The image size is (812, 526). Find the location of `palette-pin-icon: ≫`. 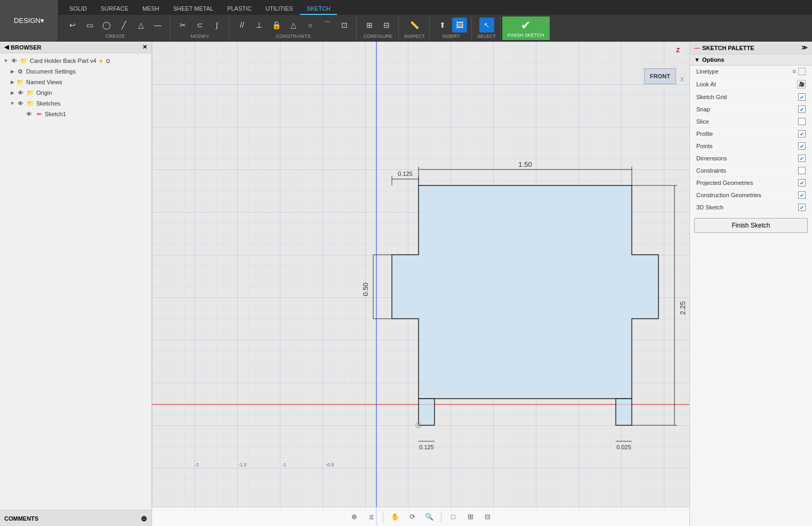

palette-pin-icon: ≫ is located at coordinates (805, 48).